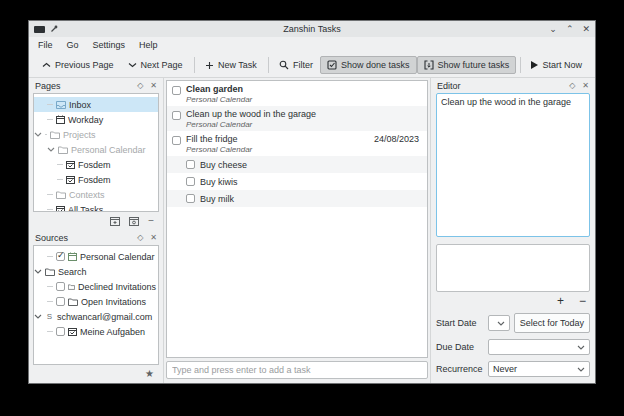  What do you see at coordinates (312, 45) in the screenshot?
I see `menubar: File Go Settings Help` at bounding box center [312, 45].